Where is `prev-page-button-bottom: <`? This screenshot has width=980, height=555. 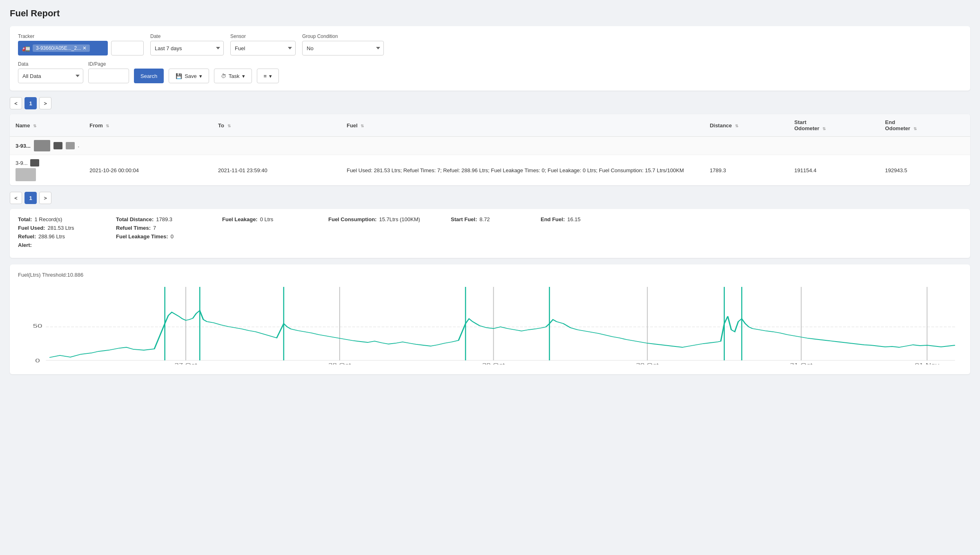 prev-page-button-bottom: < is located at coordinates (16, 198).